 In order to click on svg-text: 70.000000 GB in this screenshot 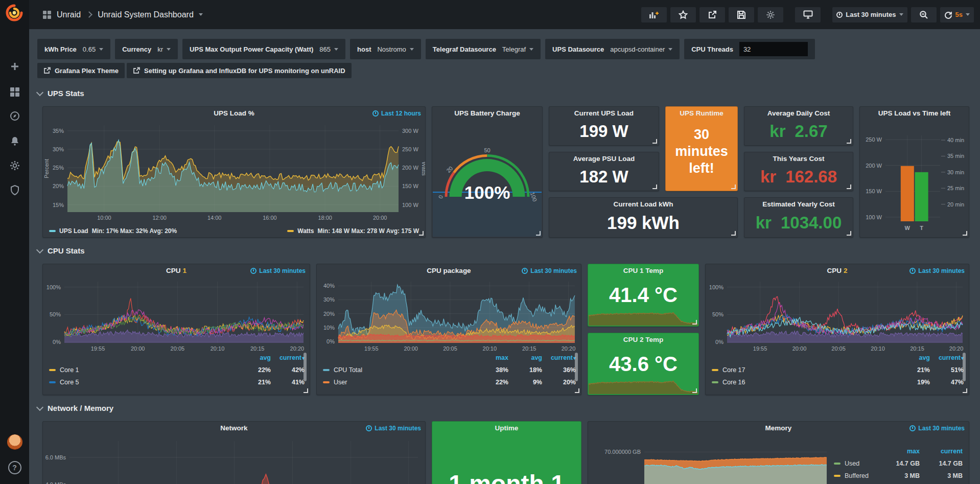, I will do `click(622, 452)`.